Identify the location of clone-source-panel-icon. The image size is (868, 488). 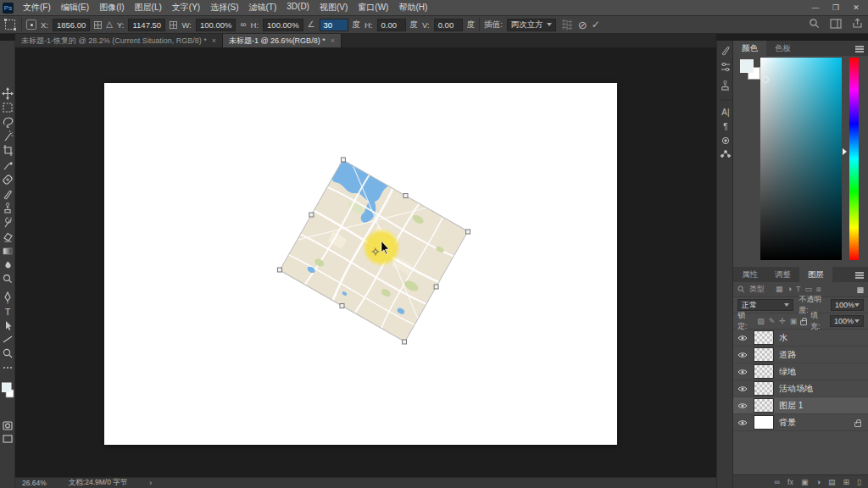
(726, 85).